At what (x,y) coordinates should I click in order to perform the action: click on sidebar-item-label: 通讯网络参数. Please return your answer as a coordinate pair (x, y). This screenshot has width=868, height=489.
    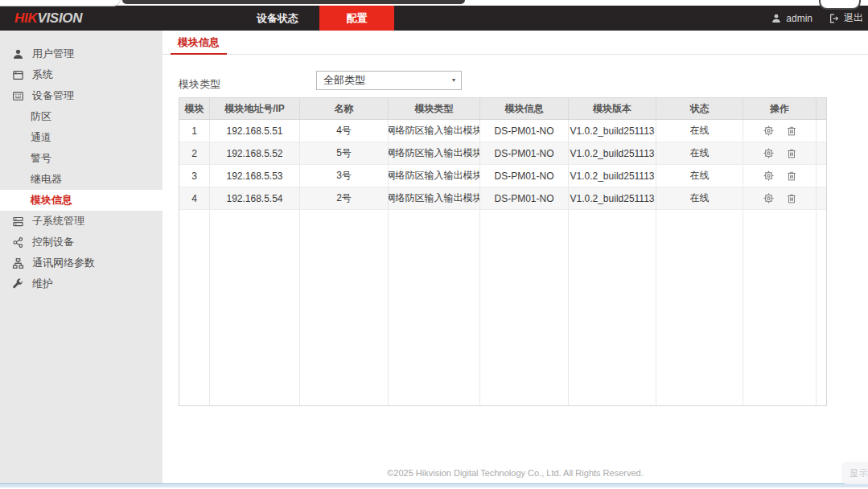
    Looking at the image, I should click on (64, 263).